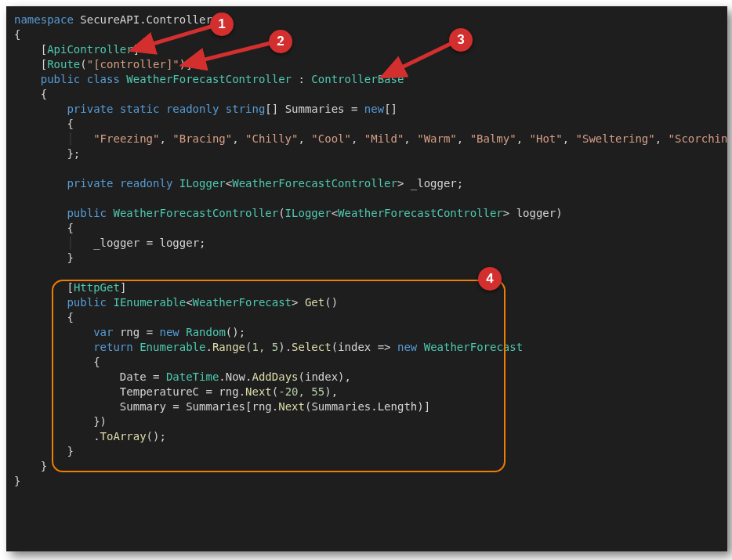 Image resolution: width=732 pixels, height=560 pixels. I want to click on class-name: WeatherForecastController, so click(208, 79).